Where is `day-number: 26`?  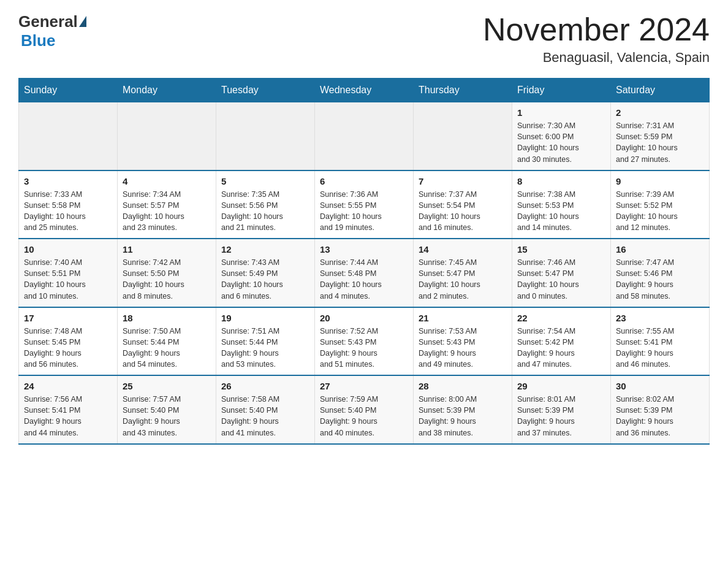 day-number: 26 is located at coordinates (265, 386).